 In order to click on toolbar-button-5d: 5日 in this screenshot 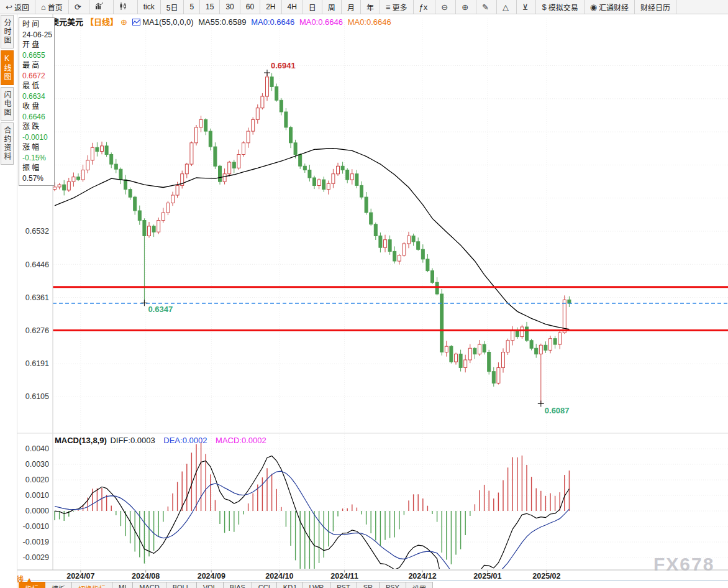, I will do `click(173, 7)`.